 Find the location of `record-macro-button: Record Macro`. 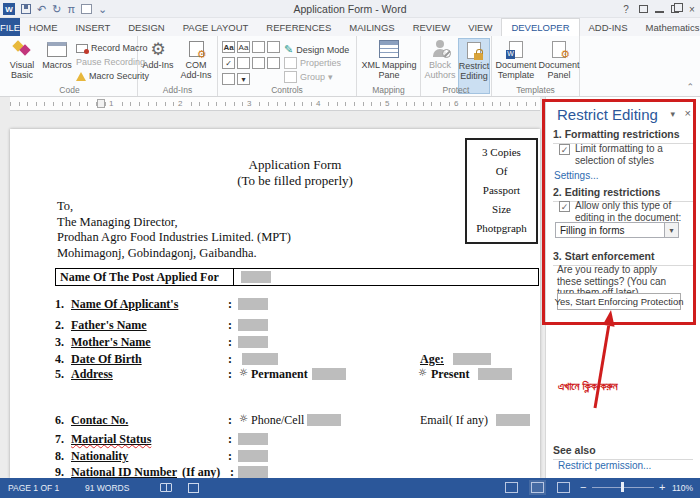

record-macro-button: Record Macro is located at coordinates (112, 48).